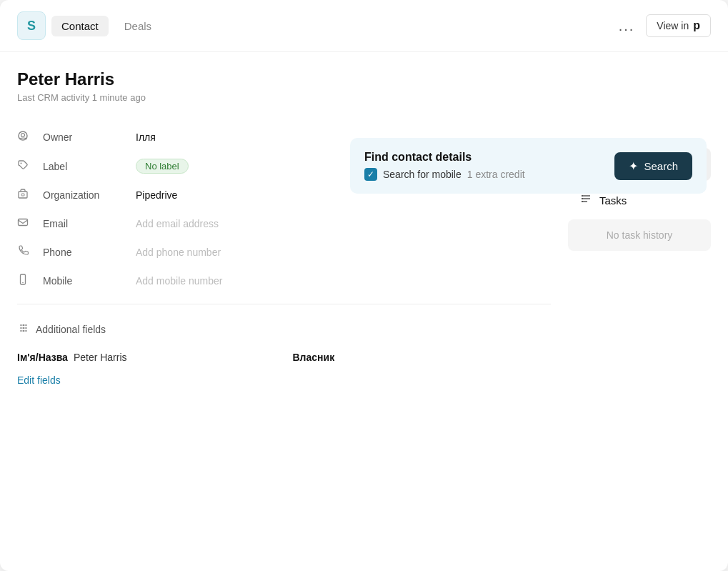 This screenshot has height=571, width=728. I want to click on owner-value: Ілля, so click(146, 137).